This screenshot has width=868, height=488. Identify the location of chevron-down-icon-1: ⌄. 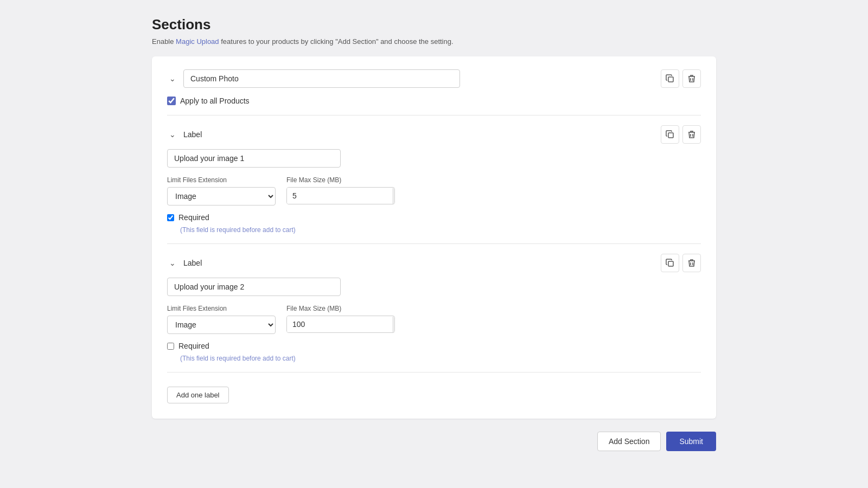
(173, 134).